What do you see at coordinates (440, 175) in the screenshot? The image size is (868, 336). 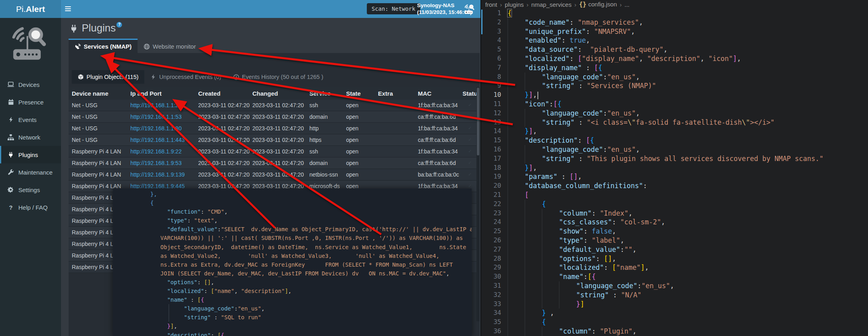 I see `cell-mac: ba:ba:ff:ca:ba:0c` at bounding box center [440, 175].